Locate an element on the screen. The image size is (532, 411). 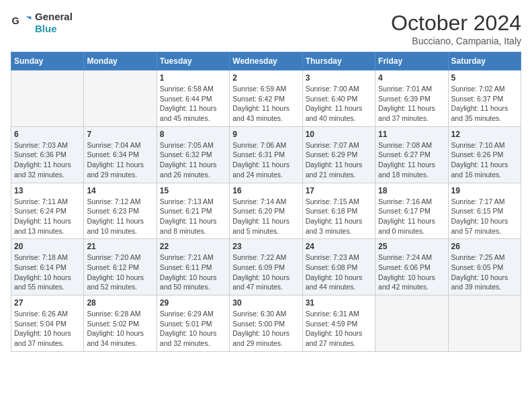
day-info: Sunrise: 7:08 AM Sunset: 6:27 PM Dayligh… is located at coordinates (411, 160).